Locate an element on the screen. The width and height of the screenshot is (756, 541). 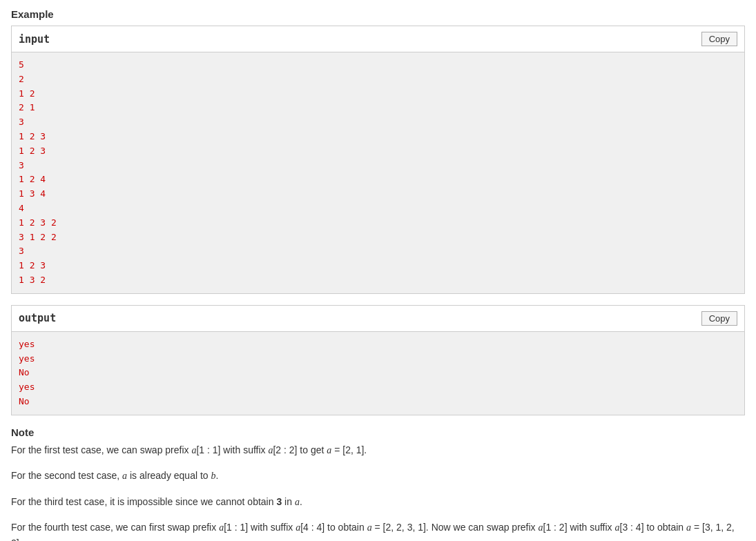
output-copy-button: Copy is located at coordinates (719, 319).